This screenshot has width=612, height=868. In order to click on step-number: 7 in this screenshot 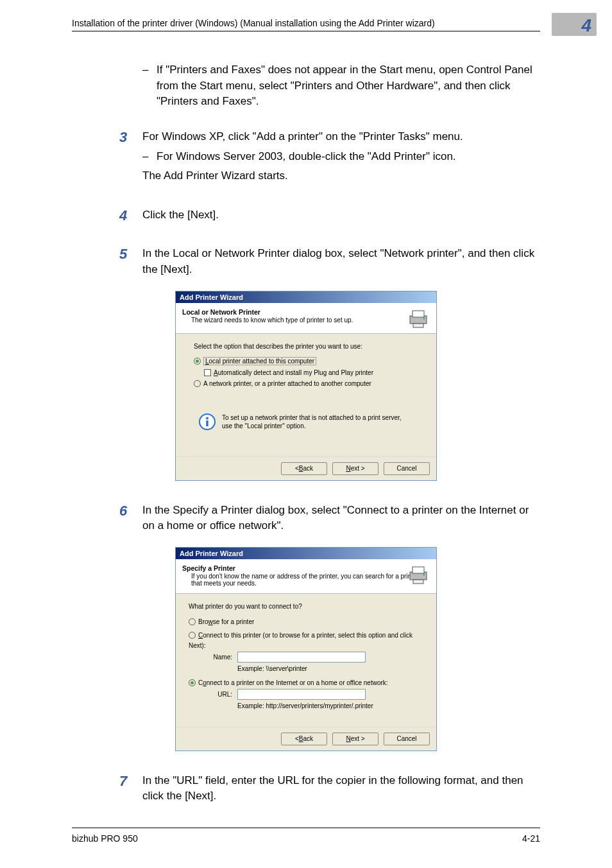, I will do `click(107, 781)`.